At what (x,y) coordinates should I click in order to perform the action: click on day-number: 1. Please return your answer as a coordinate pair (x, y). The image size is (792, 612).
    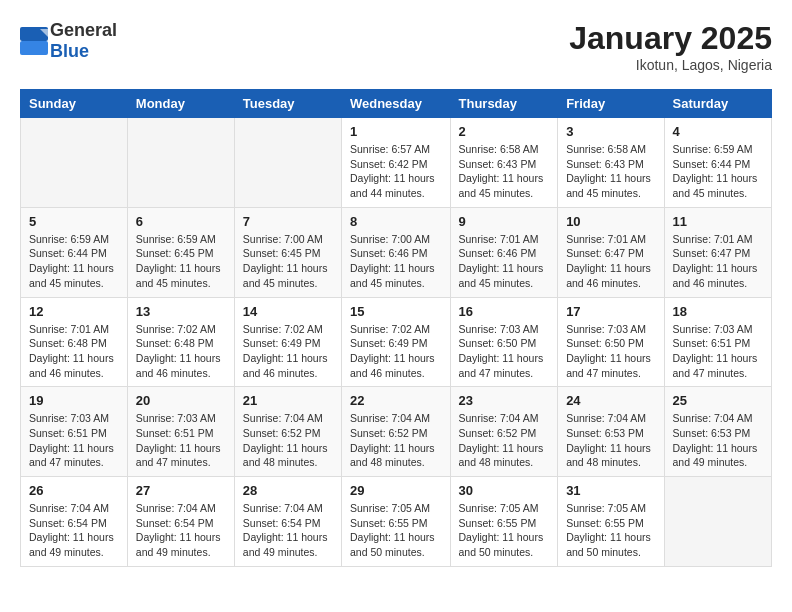
    Looking at the image, I should click on (396, 132).